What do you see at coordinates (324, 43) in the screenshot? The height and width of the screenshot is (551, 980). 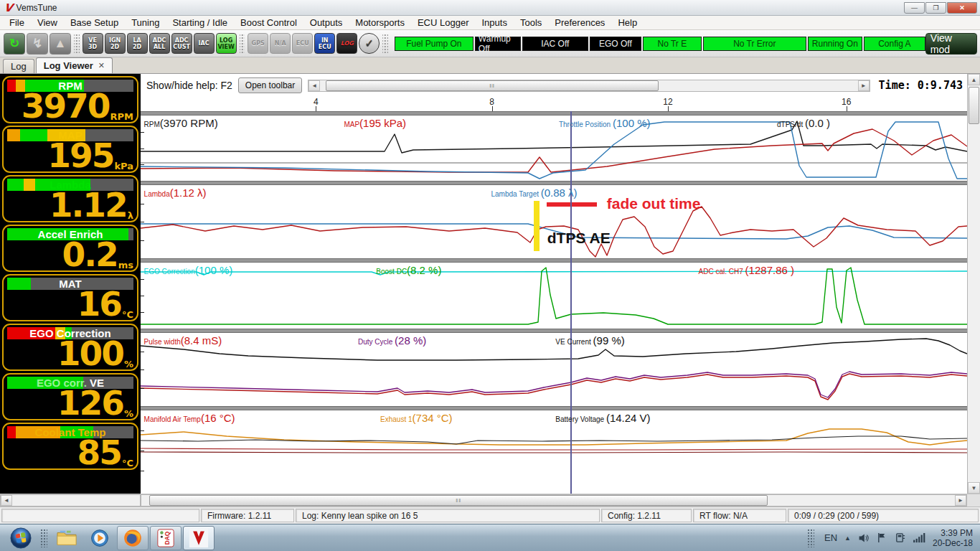 I see `in-ecu-button: INECU` at bounding box center [324, 43].